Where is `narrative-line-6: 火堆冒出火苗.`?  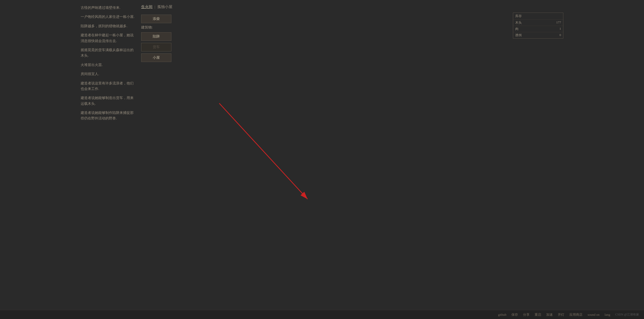
narrative-line-6: 火堆冒出火苗. is located at coordinates (108, 65).